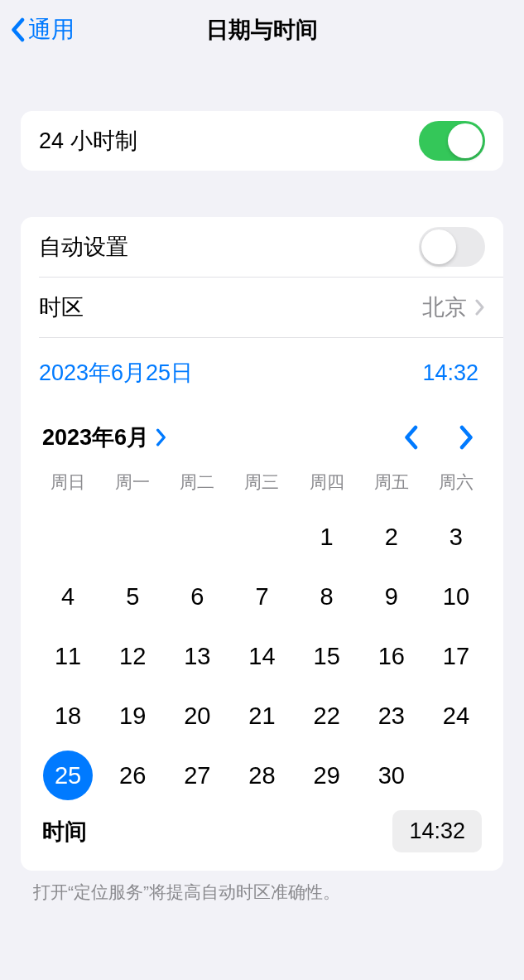 The image size is (524, 980). Describe the element at coordinates (452, 141) in the screenshot. I see `twentyfour-hour-toggle` at that location.